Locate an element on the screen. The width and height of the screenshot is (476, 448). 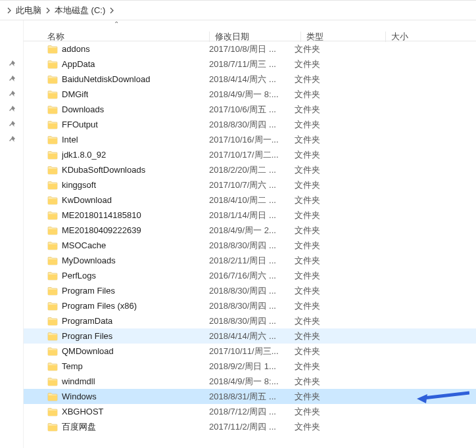
cell-name: jdk1.8.0_92 is located at coordinates (116, 155).